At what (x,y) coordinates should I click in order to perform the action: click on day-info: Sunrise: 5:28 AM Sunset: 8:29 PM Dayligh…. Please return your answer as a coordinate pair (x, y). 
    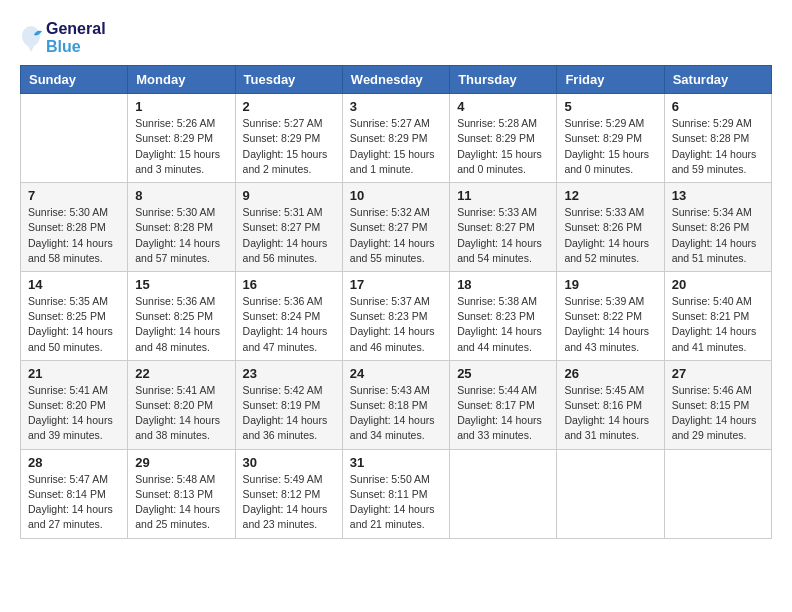
    Looking at the image, I should click on (503, 146).